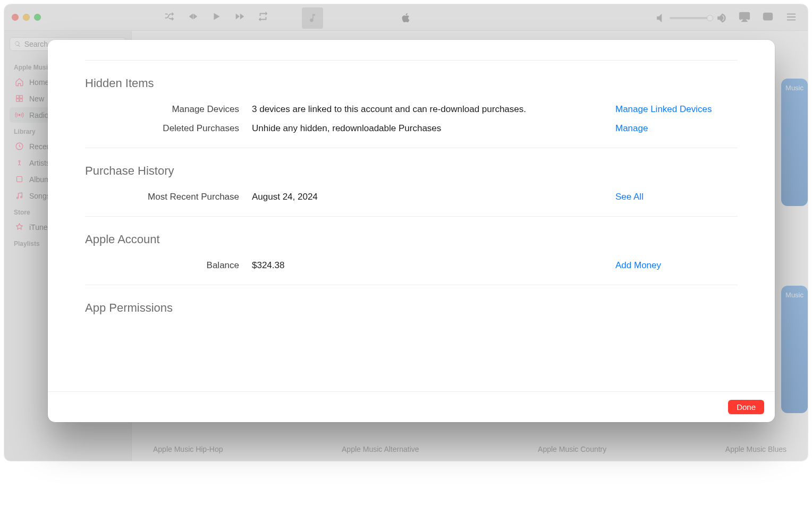 This screenshot has height=514, width=812. What do you see at coordinates (216, 18) in the screenshot?
I see `playback-controls` at bounding box center [216, 18].